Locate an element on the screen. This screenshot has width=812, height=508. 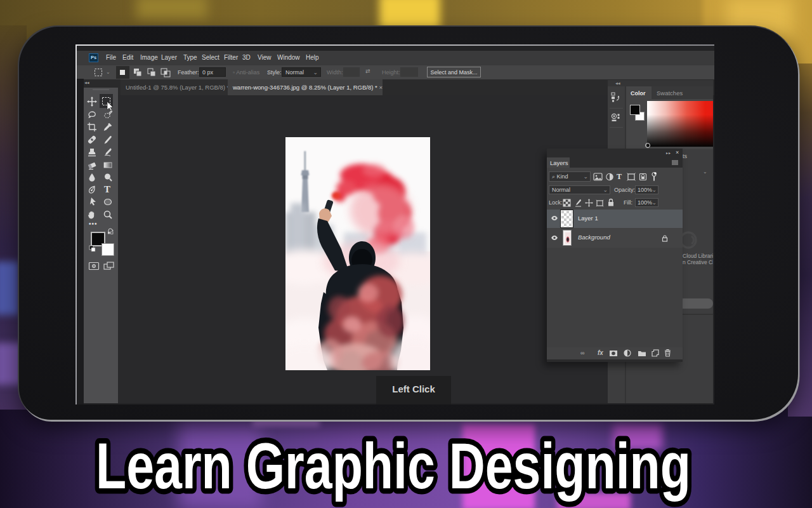
svg-text: Learn Graphic Designing is located at coordinates (393, 466).